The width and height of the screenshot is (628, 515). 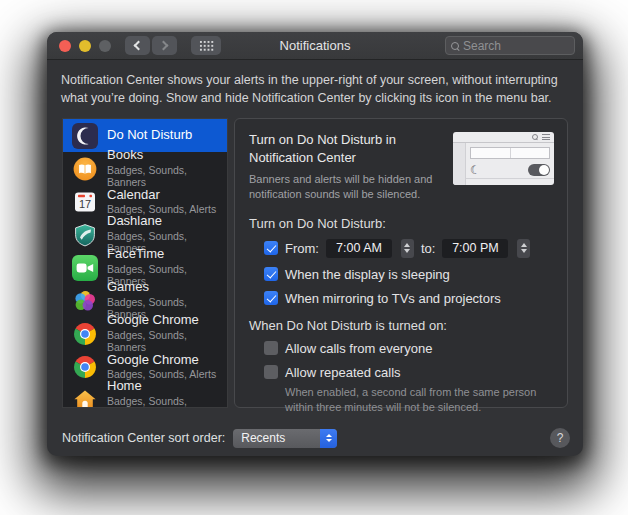 I want to click on from-time-stepper, so click(x=408, y=248).